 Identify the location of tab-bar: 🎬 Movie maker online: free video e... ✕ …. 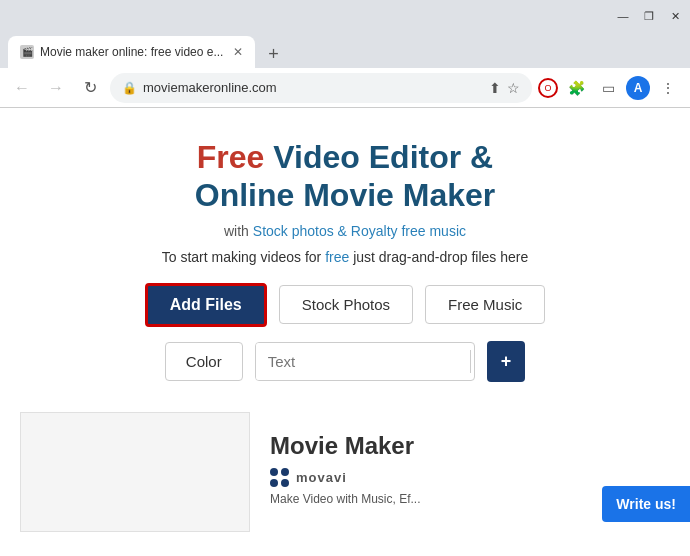
(345, 50).